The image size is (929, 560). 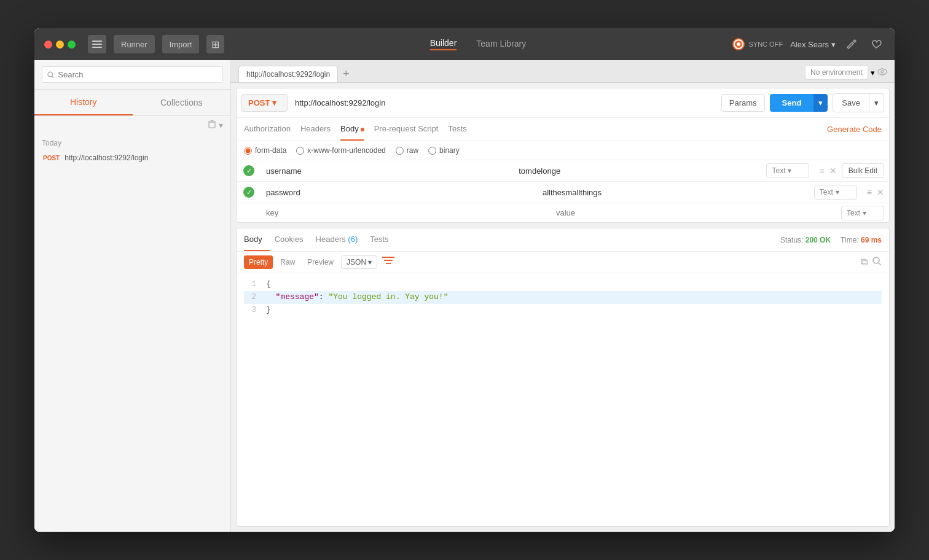 What do you see at coordinates (353, 129) in the screenshot?
I see `tab-body: Body` at bounding box center [353, 129].